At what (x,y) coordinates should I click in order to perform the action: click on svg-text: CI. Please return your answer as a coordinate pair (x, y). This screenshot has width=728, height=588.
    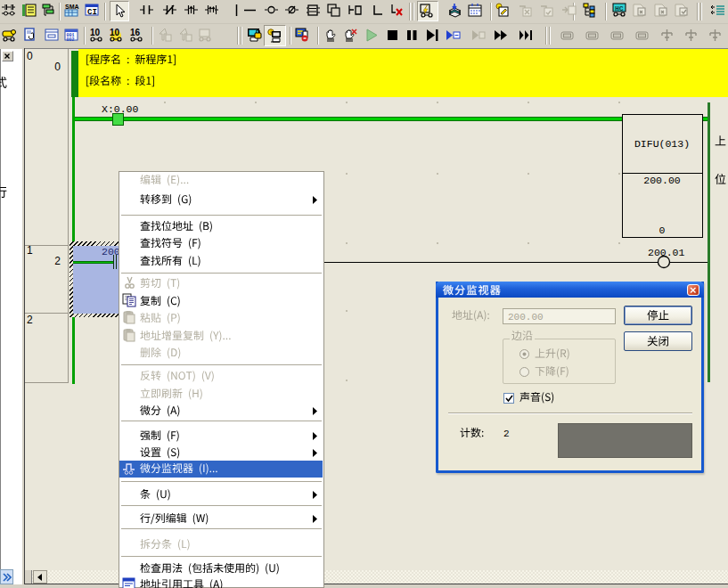
    Looking at the image, I should click on (93, 12).